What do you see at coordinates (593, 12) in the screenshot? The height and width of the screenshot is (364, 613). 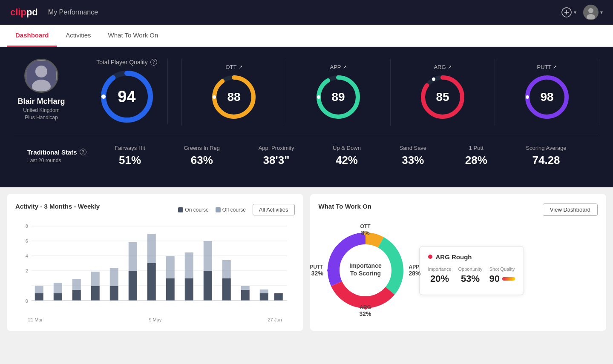 I see `profile-button: ▾` at bounding box center [593, 12].